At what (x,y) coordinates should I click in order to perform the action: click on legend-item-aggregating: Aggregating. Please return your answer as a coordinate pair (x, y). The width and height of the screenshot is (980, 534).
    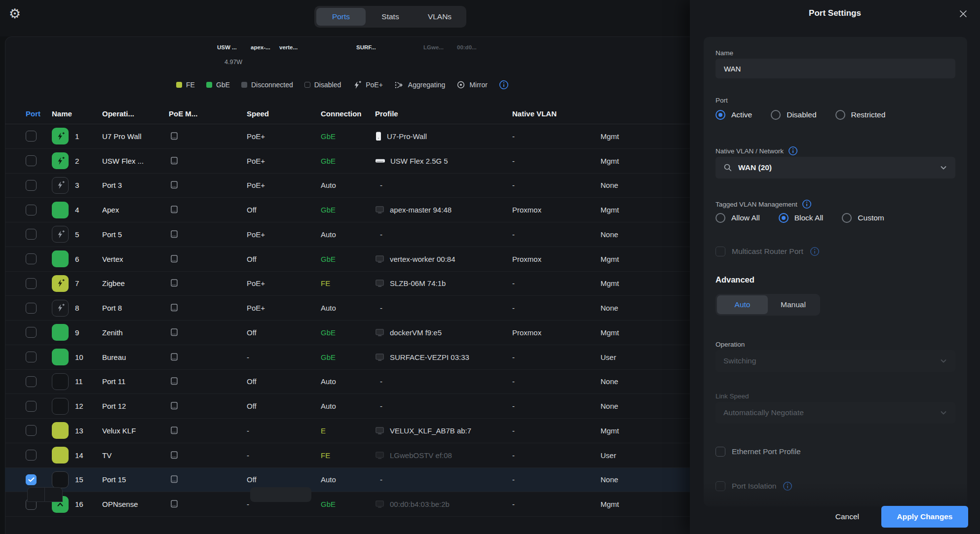
    Looking at the image, I should click on (420, 85).